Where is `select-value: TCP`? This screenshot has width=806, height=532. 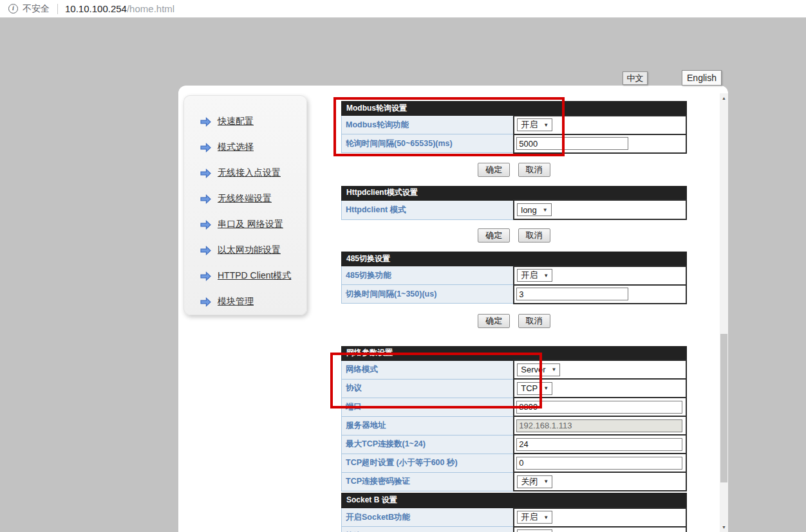 select-value: TCP is located at coordinates (529, 389).